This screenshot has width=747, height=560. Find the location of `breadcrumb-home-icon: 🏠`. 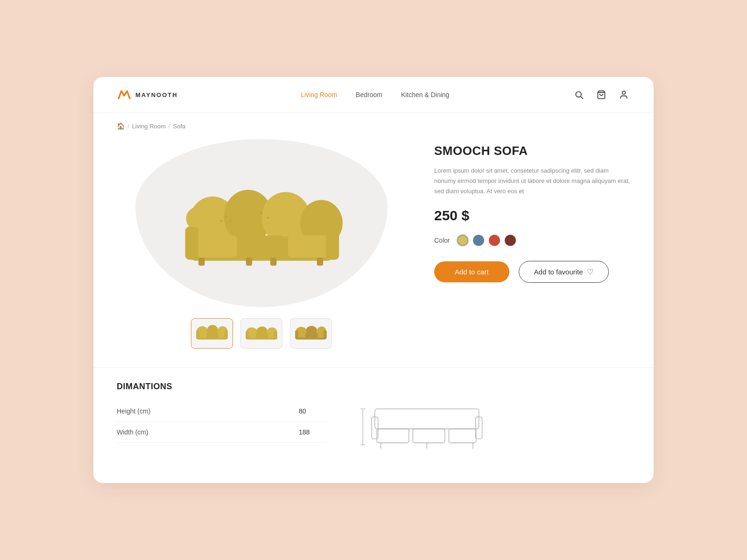

breadcrumb-home-icon: 🏠 is located at coordinates (120, 126).